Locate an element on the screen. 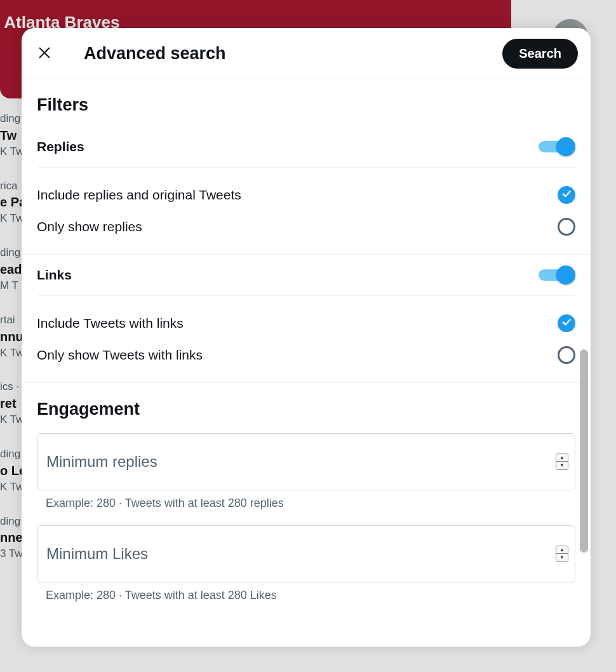 This screenshot has height=672, width=616. option-label: Include replies and original Tweets is located at coordinates (139, 195).